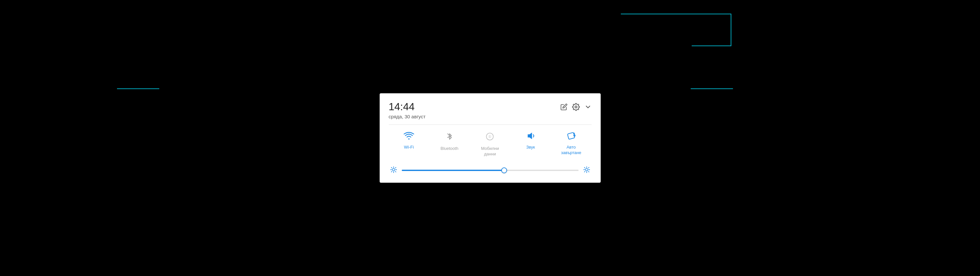 The image size is (980, 276). Describe the element at coordinates (530, 141) in the screenshot. I see `sound-toggle: Звук` at that location.